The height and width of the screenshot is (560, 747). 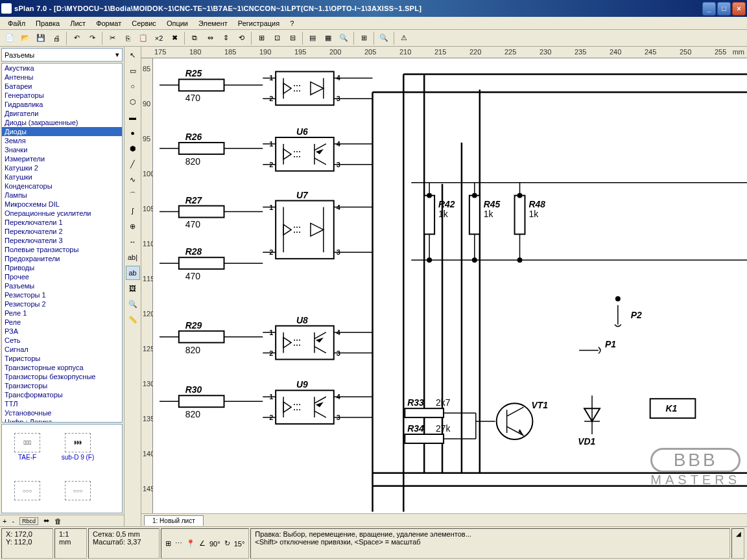 What do you see at coordinates (133, 320) in the screenshot?
I see `measure-icon: 📏` at bounding box center [133, 320].